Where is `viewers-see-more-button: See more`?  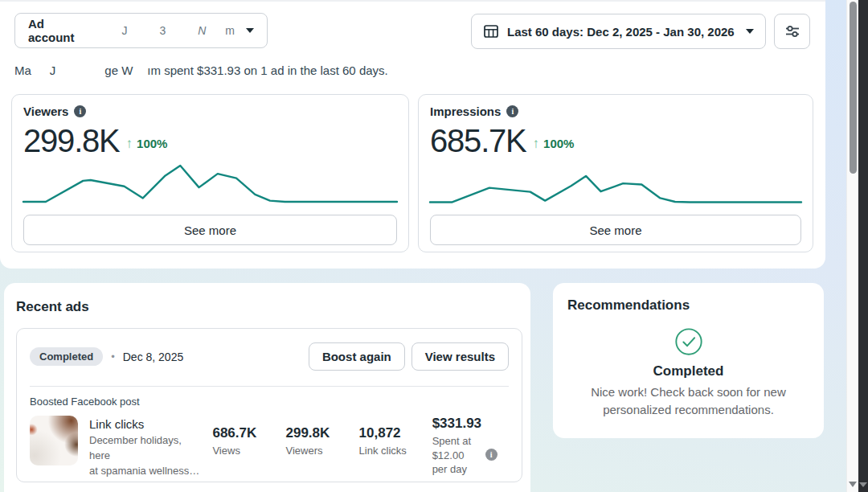 viewers-see-more-button: See more is located at coordinates (211, 230).